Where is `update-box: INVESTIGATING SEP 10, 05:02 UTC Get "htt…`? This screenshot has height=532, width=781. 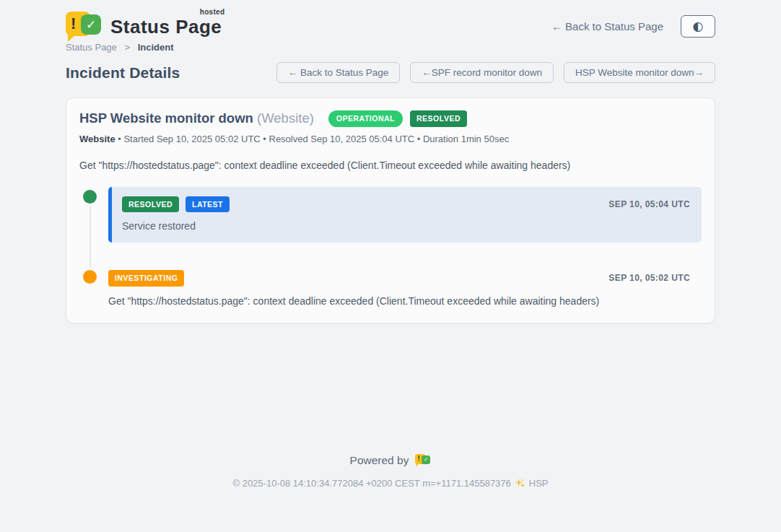
update-box: INVESTIGATING SEP 10, 05:02 UTC Get "htt… is located at coordinates (405, 287).